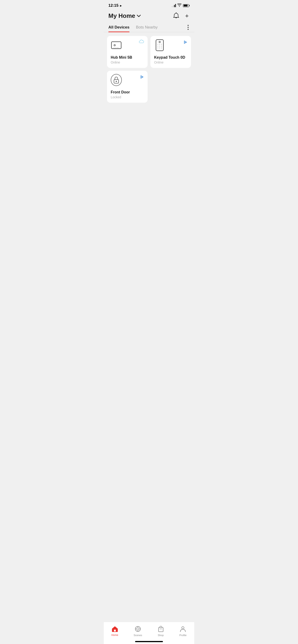  I want to click on cloud-icon, so click(141, 42).